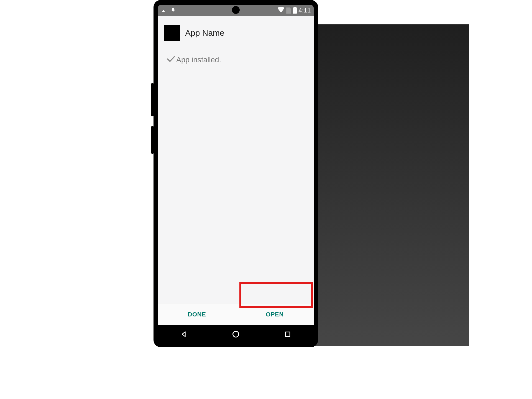 This screenshot has height=399, width=532. What do you see at coordinates (173, 11) in the screenshot?
I see `android-debug-icon` at bounding box center [173, 11].